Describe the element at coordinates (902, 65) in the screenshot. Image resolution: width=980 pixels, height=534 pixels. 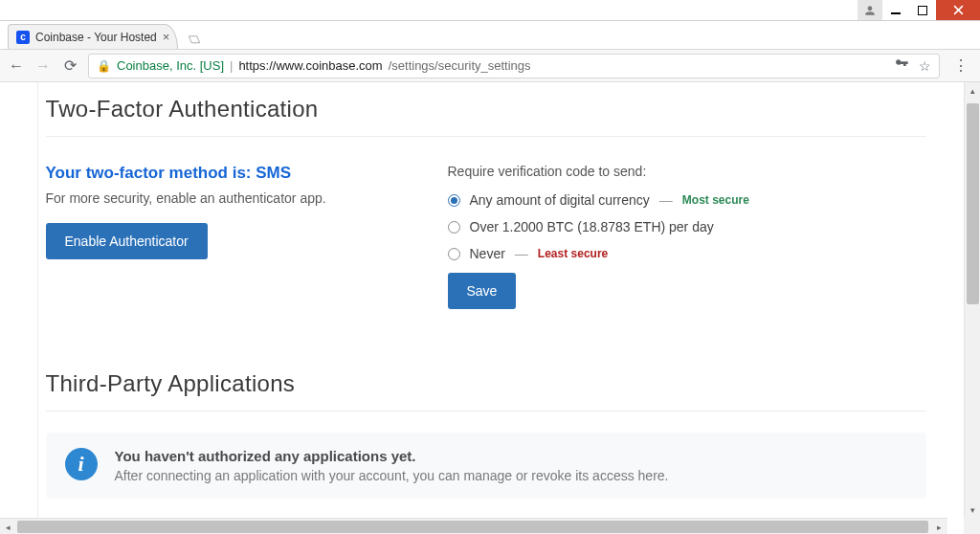
I see `saved-password-key-icon` at that location.